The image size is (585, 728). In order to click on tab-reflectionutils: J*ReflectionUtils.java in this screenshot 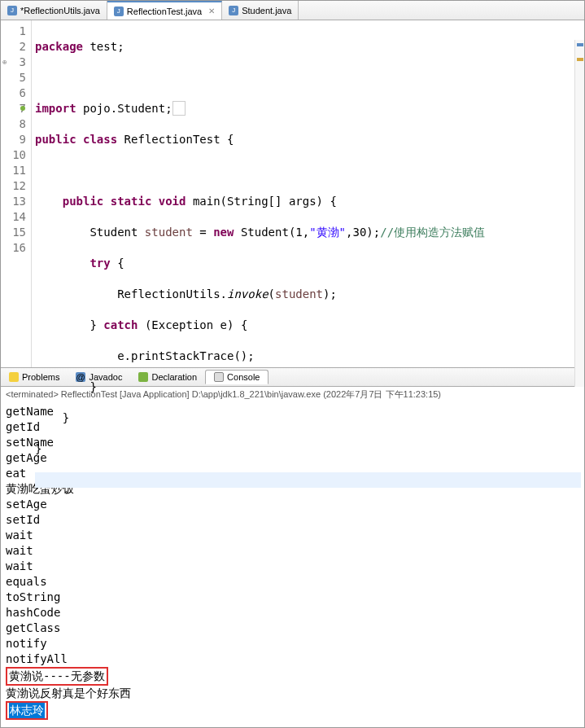, I will do `click(54, 10)`.